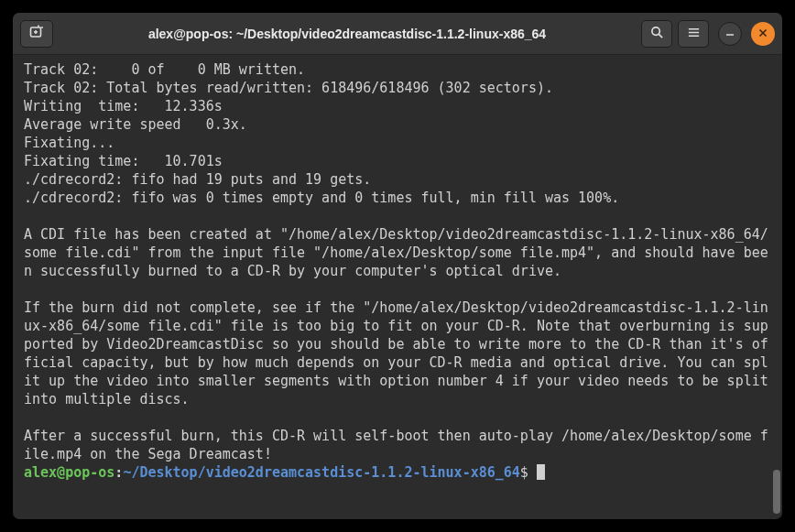 The height and width of the screenshot is (532, 795). Describe the element at coordinates (70, 143) in the screenshot. I see `output-line: Fixating...` at that location.